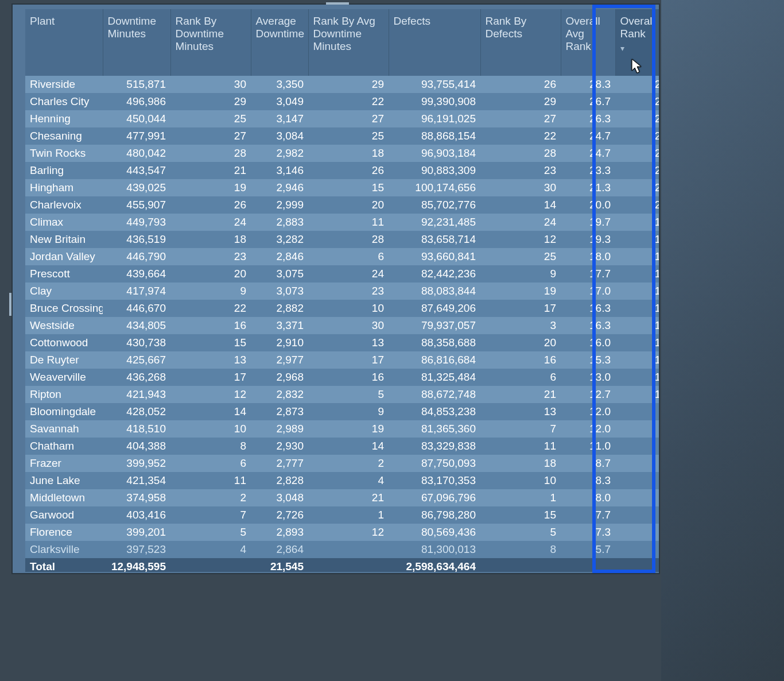  What do you see at coordinates (521, 550) in the screenshot?
I see `cell-value: 8` at bounding box center [521, 550].